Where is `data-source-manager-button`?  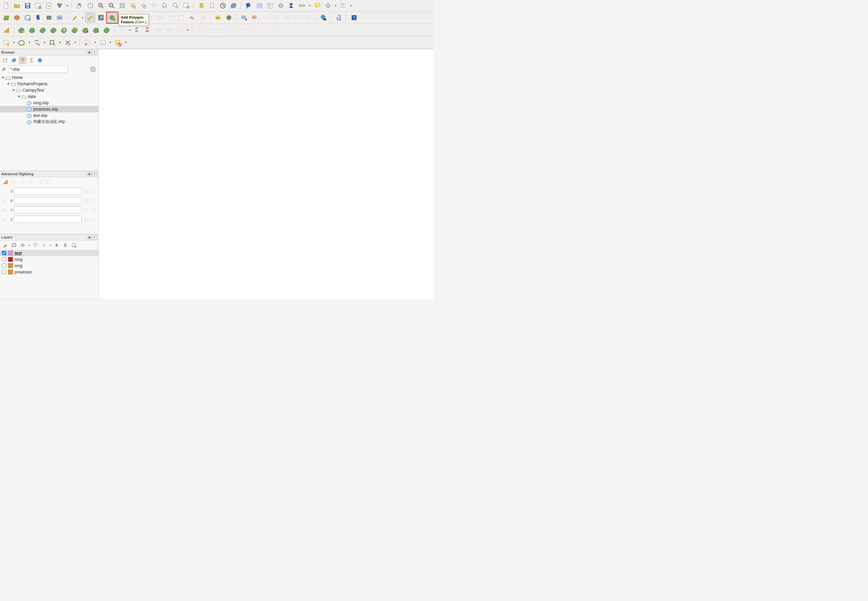 data-source-manager-button is located at coordinates (6, 18).